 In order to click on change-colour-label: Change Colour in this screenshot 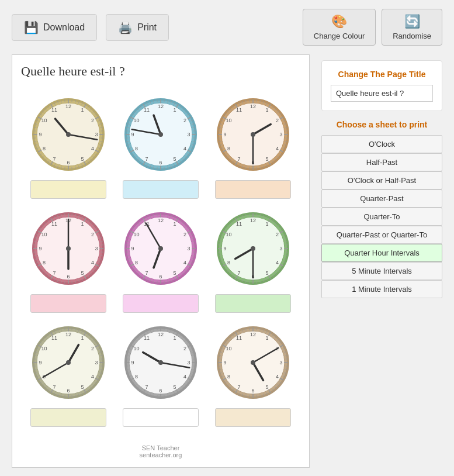, I will do `click(339, 36)`.